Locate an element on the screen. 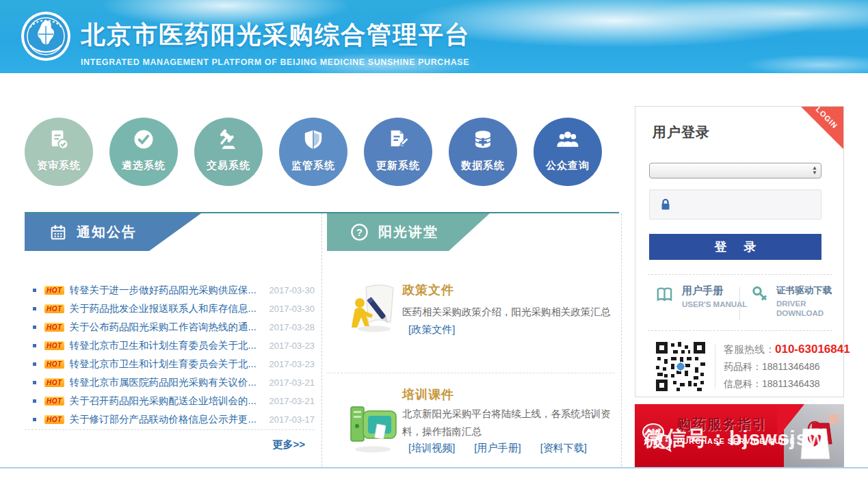  user-manual-entry: 用户手册 USER'S MANUAL is located at coordinates (700, 297).